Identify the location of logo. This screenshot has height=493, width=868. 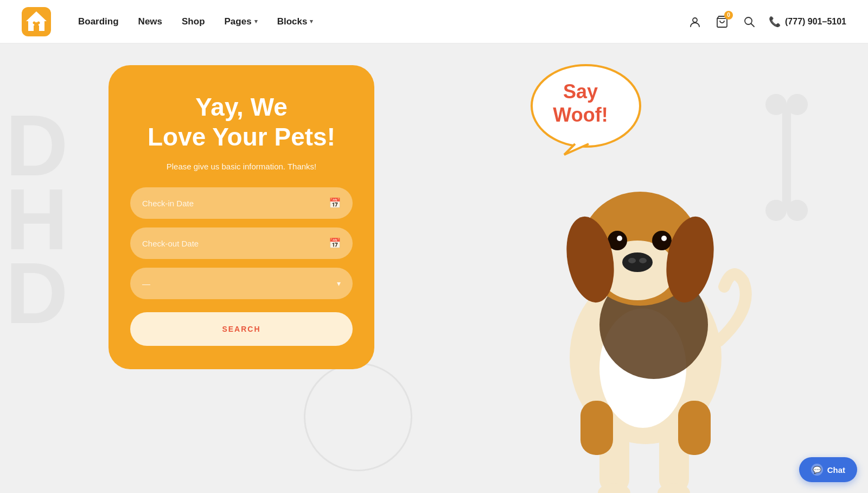
(36, 22).